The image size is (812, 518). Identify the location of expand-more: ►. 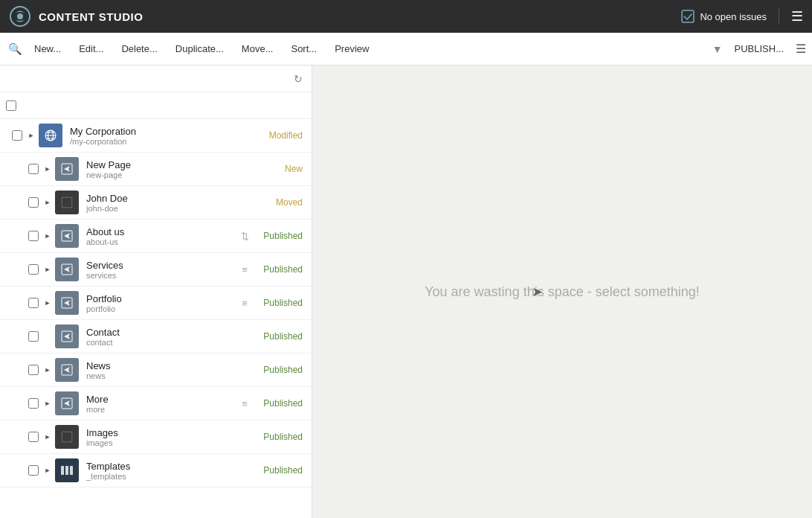
(48, 403).